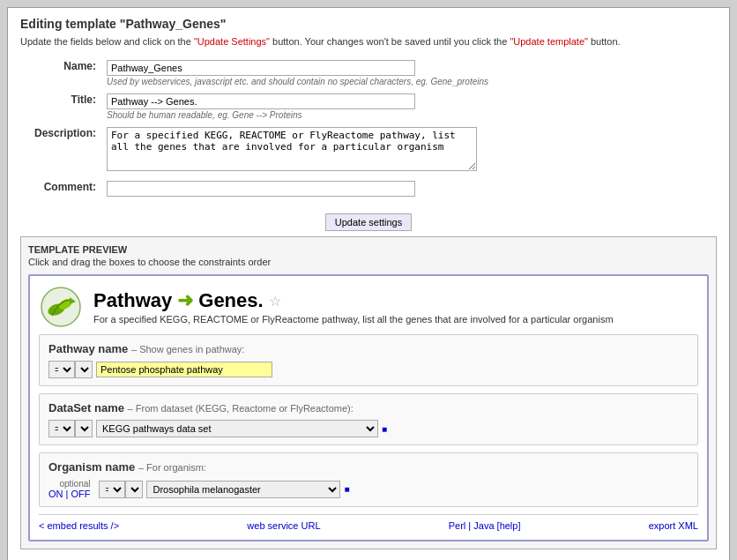  I want to click on optional-label: optional, so click(74, 483).